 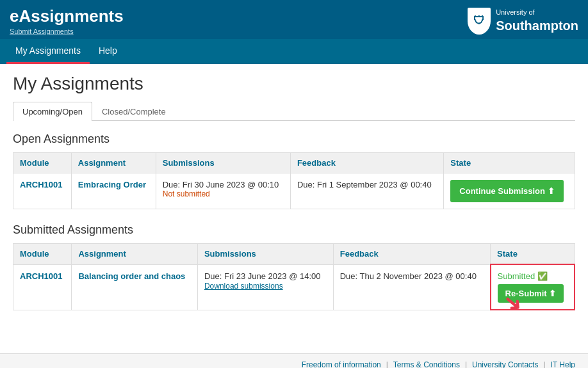 What do you see at coordinates (427, 364) in the screenshot?
I see `footer-terms-link: Terms & Conditions` at bounding box center [427, 364].